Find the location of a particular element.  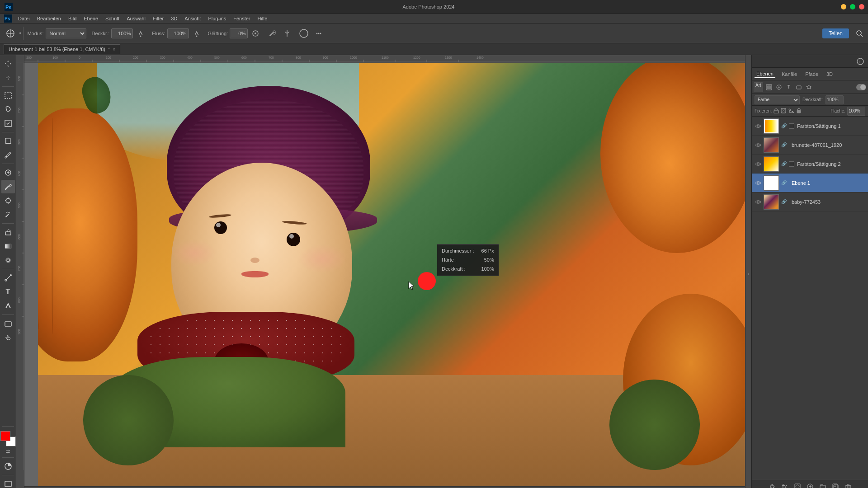

glaettung-settings-icon is located at coordinates (255, 33).